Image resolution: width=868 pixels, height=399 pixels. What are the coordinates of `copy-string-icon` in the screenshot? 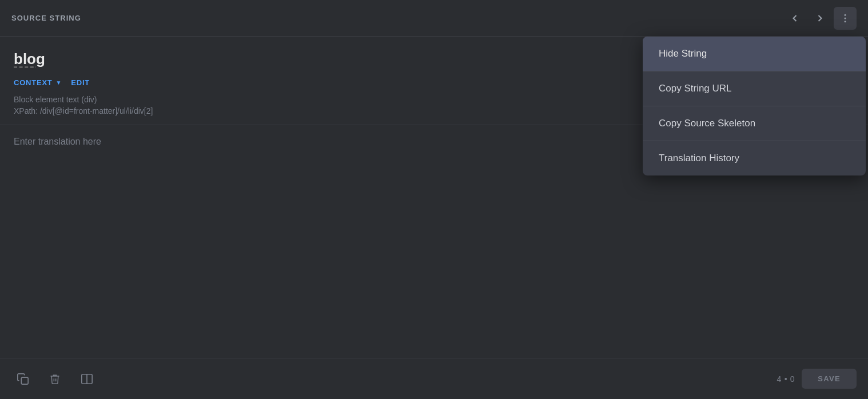 It's located at (23, 379).